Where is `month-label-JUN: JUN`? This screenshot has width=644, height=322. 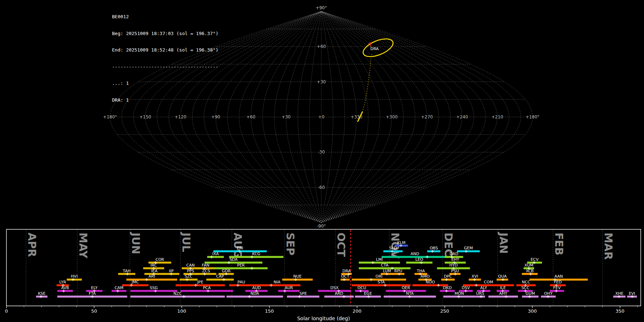
month-label-JUN: JUN is located at coordinates (136, 243).